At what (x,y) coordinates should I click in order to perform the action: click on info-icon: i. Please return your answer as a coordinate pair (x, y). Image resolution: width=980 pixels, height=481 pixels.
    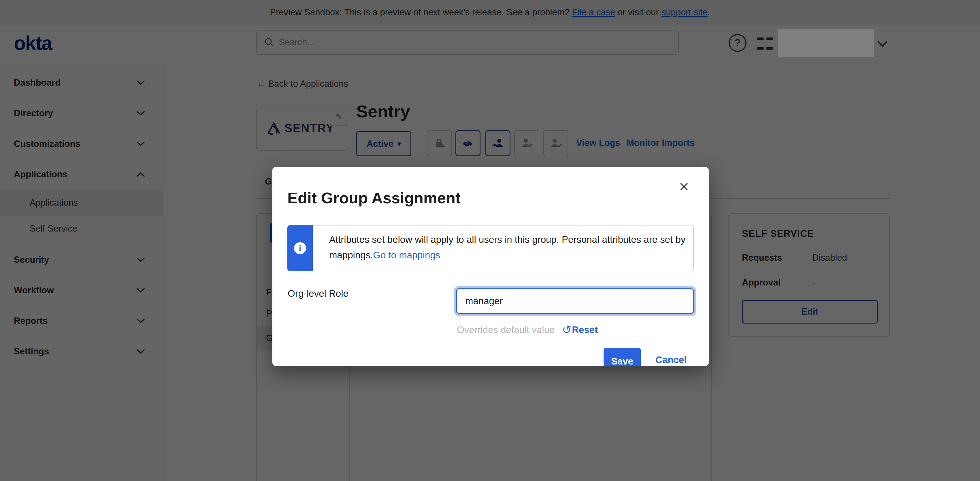
    Looking at the image, I should click on (300, 248).